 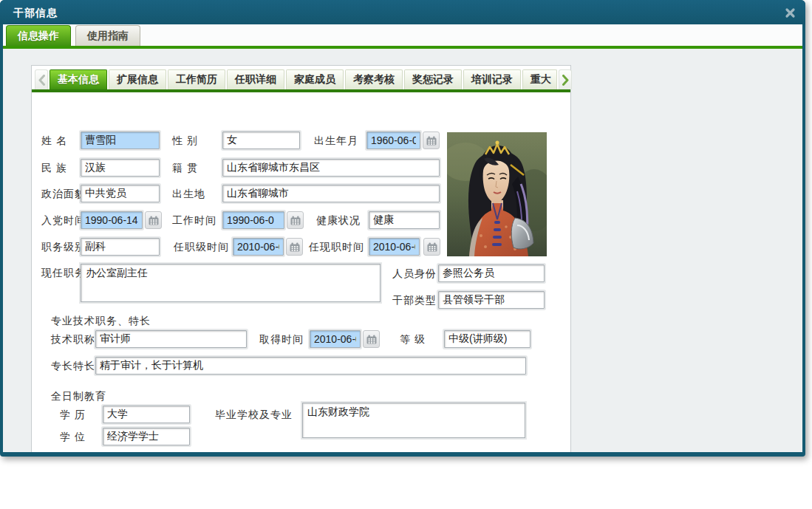 I want to click on ft-academic-label: 学 位, so click(x=72, y=437).